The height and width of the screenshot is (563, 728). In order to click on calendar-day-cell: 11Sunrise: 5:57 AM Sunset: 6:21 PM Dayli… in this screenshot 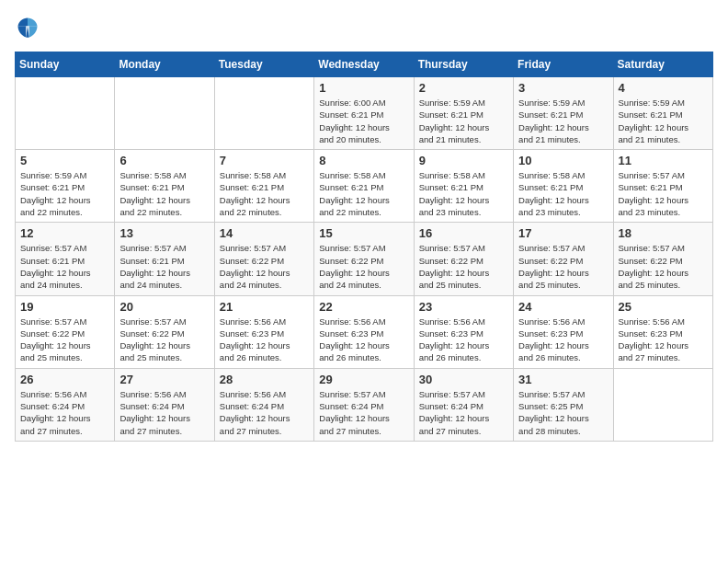, I will do `click(663, 186)`.